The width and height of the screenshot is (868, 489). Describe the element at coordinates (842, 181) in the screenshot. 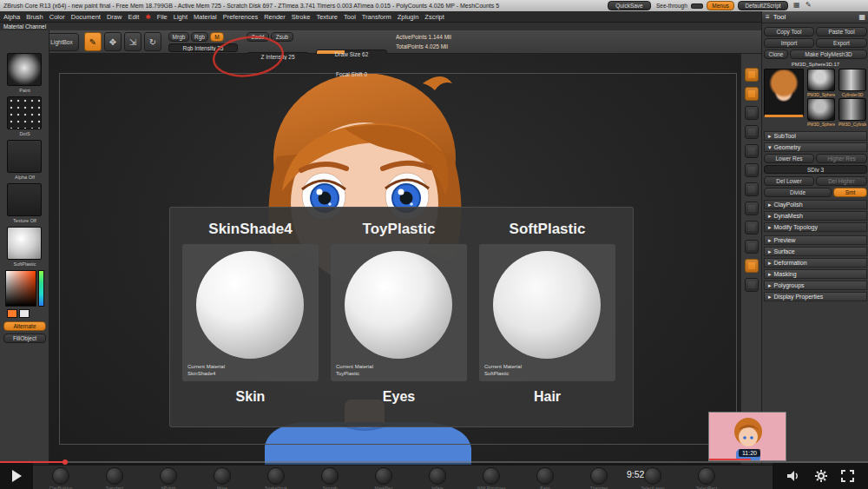

I see `del-higher-button: Del Higher` at that location.